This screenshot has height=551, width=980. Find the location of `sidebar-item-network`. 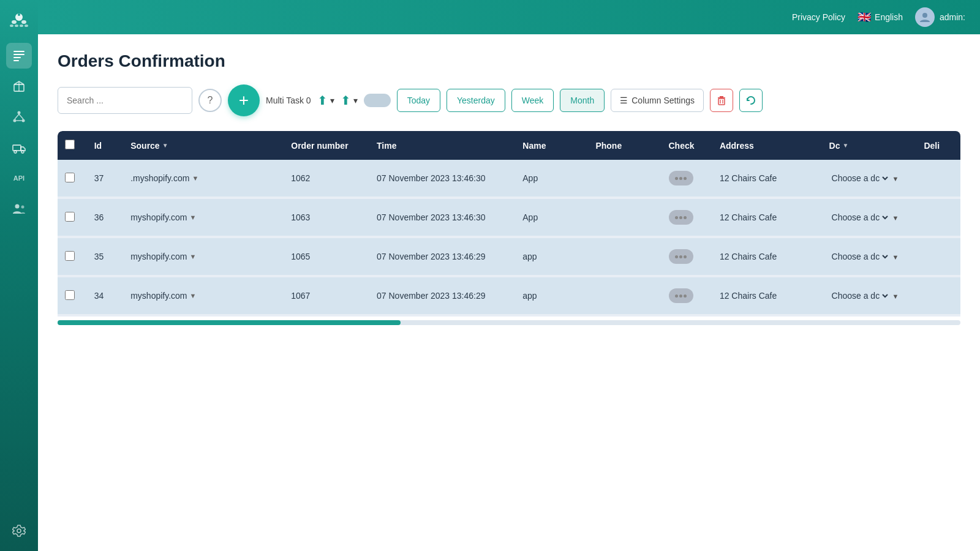

sidebar-item-network is located at coordinates (19, 117).